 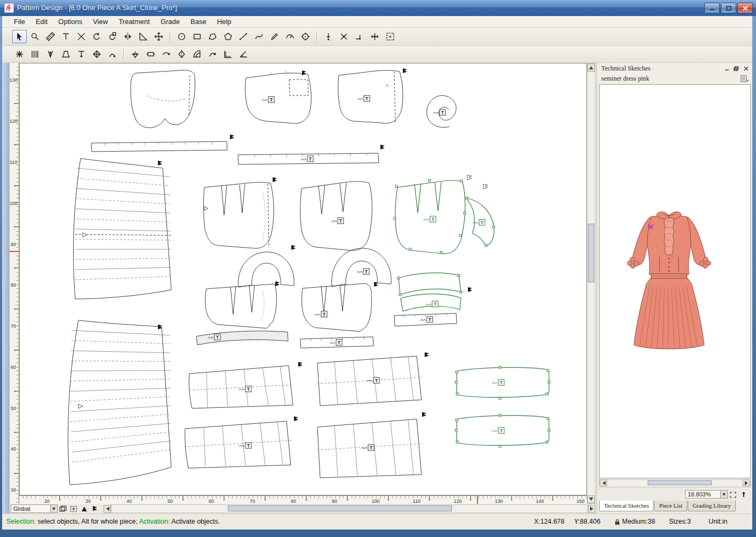 I want to click on pattern-piece-bodice-low-2: T, so click(x=337, y=307).